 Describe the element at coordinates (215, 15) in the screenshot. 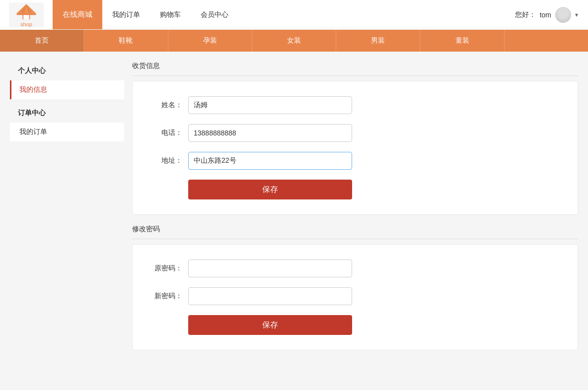

I see `nav-item-member-center: 会员中心` at that location.